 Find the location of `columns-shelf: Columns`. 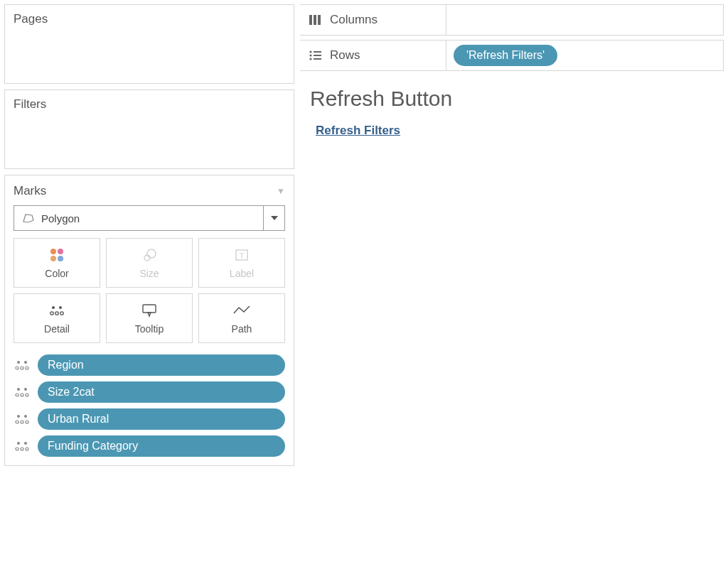

columns-shelf: Columns is located at coordinates (512, 20).